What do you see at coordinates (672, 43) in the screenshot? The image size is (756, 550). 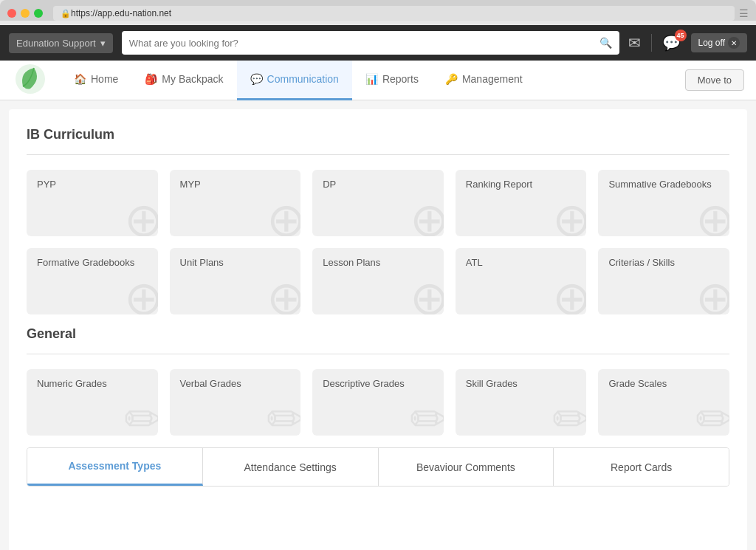 I see `notifications-button: 💬 45` at bounding box center [672, 43].